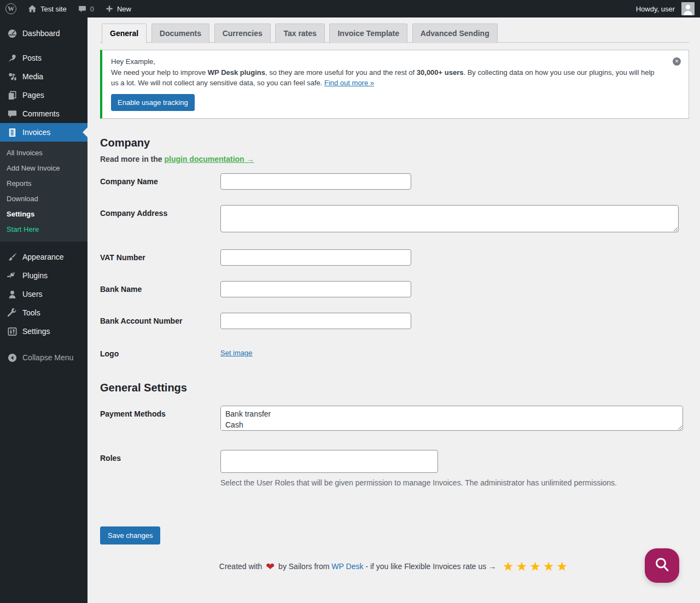  What do you see at coordinates (243, 33) in the screenshot?
I see `tab-currencies: Currencies` at bounding box center [243, 33].